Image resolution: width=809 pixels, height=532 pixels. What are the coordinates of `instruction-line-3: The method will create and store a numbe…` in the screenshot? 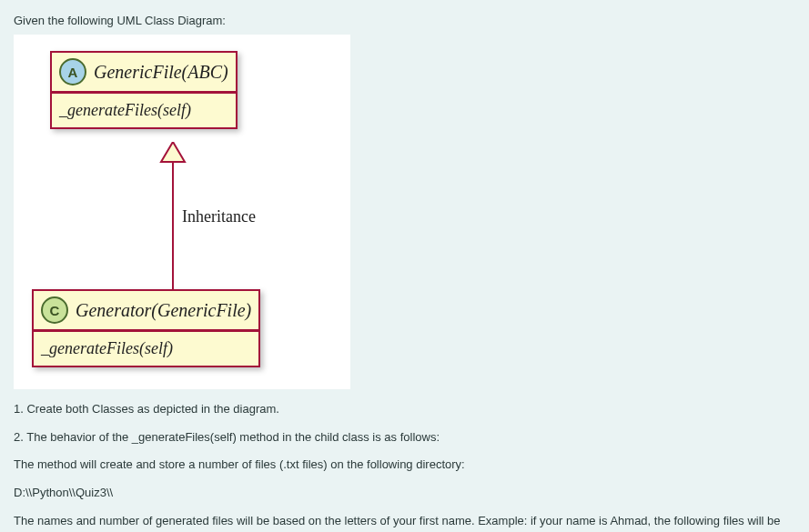 It's located at (404, 466).